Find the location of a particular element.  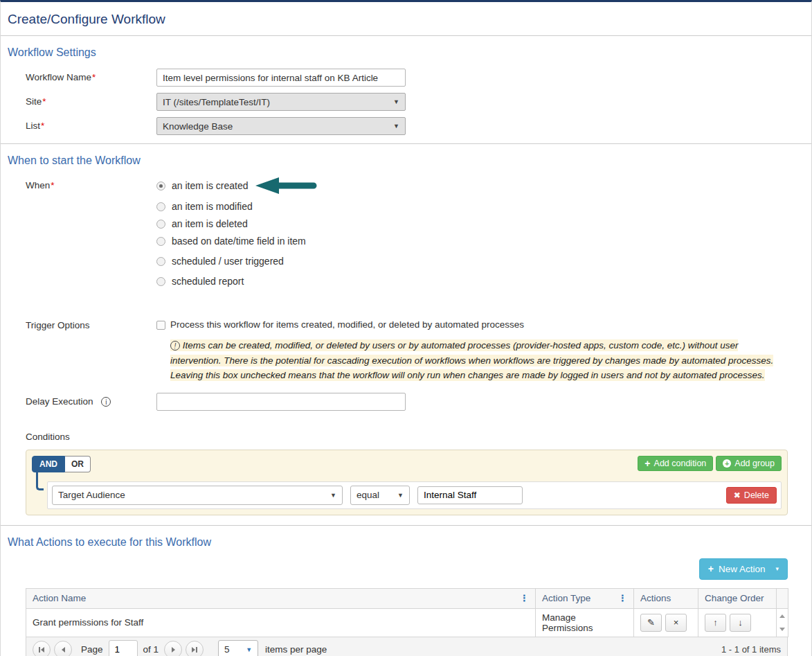

section-heading-workflow-settings: Workflow Settings is located at coordinates (406, 53).